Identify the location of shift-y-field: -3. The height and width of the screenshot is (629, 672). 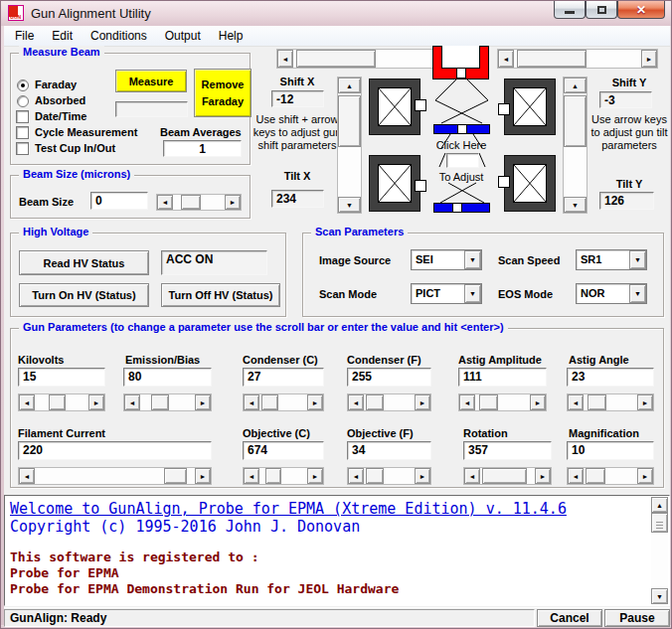
(626, 99).